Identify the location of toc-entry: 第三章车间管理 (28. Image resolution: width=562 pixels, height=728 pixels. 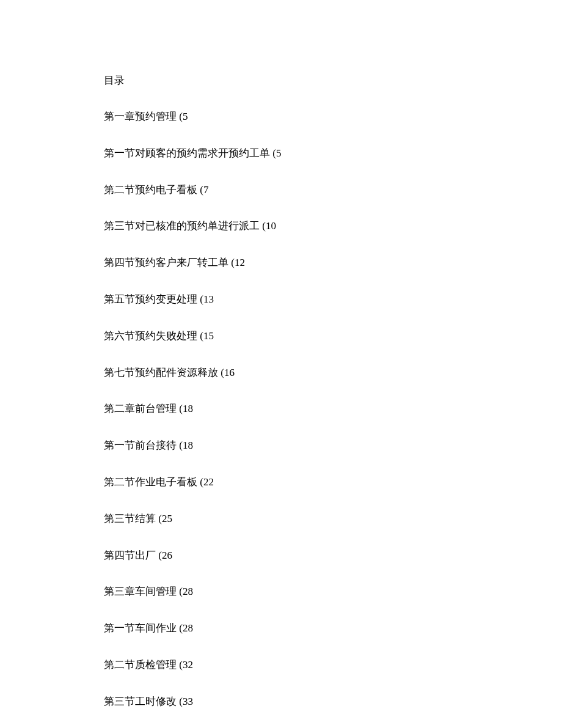
(281, 592).